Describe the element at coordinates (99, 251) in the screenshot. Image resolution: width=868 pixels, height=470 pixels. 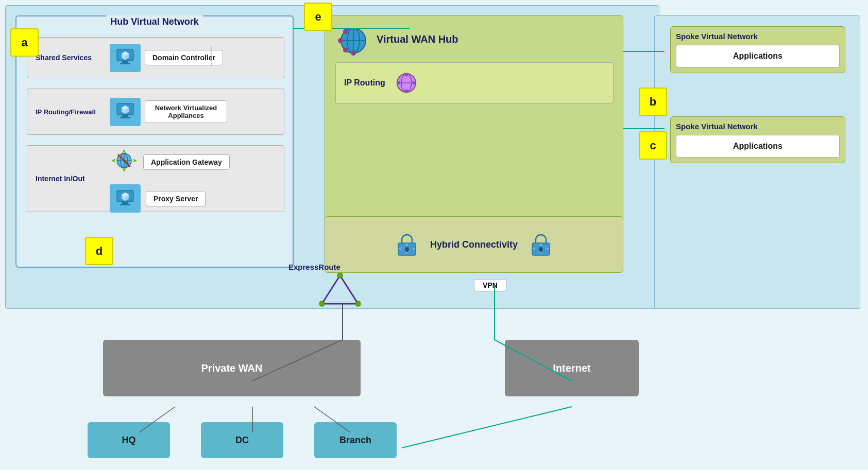
I see `badge-d: d` at that location.